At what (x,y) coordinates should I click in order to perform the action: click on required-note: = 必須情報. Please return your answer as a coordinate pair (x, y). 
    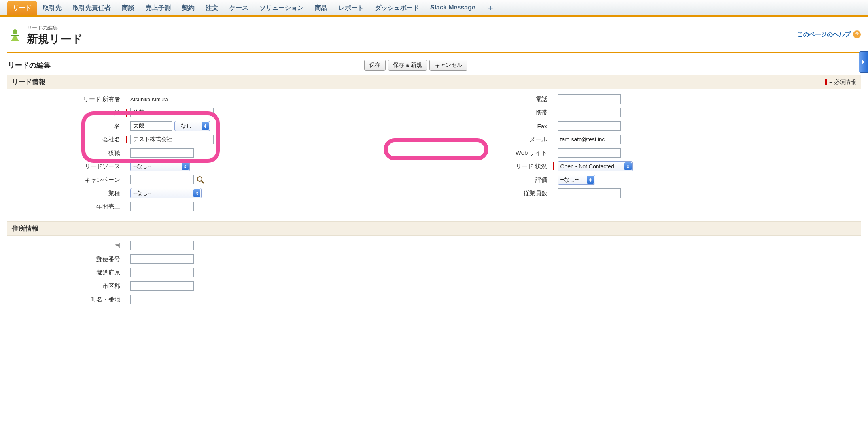
    Looking at the image, I should click on (841, 82).